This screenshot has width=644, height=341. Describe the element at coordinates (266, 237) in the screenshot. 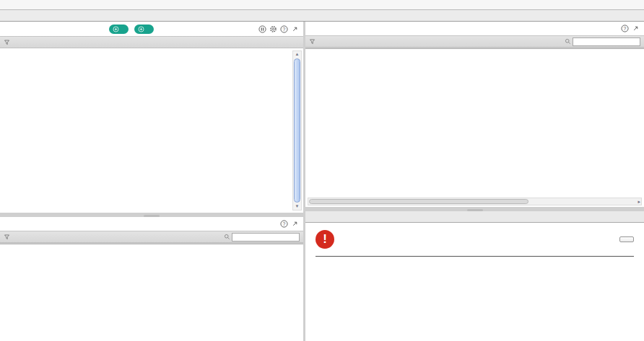

I see `event-log-search-input` at that location.